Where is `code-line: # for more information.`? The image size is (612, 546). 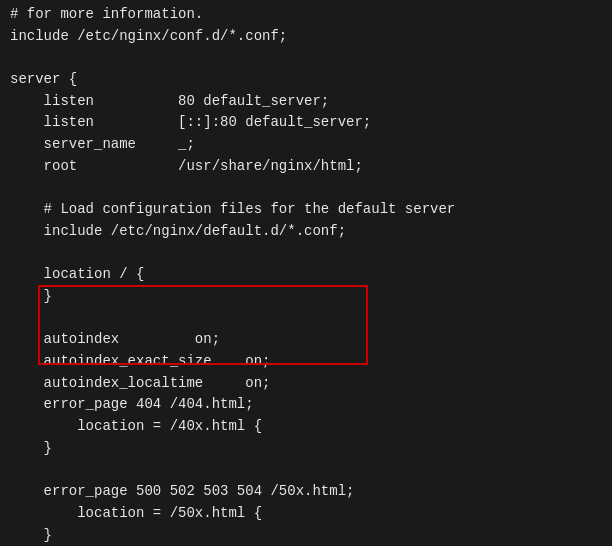 code-line: # for more information. is located at coordinates (306, 15).